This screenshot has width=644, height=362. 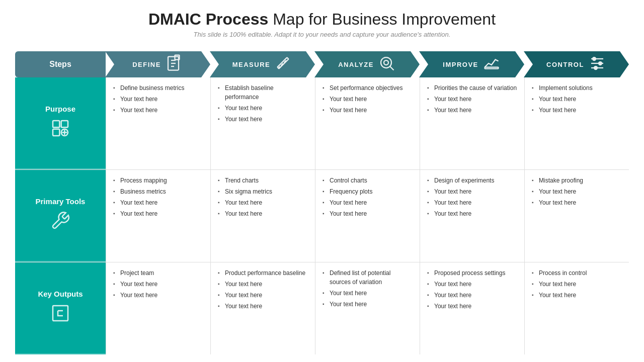 I want to click on arrow-analyze: ANALYZE, so click(x=367, y=64).